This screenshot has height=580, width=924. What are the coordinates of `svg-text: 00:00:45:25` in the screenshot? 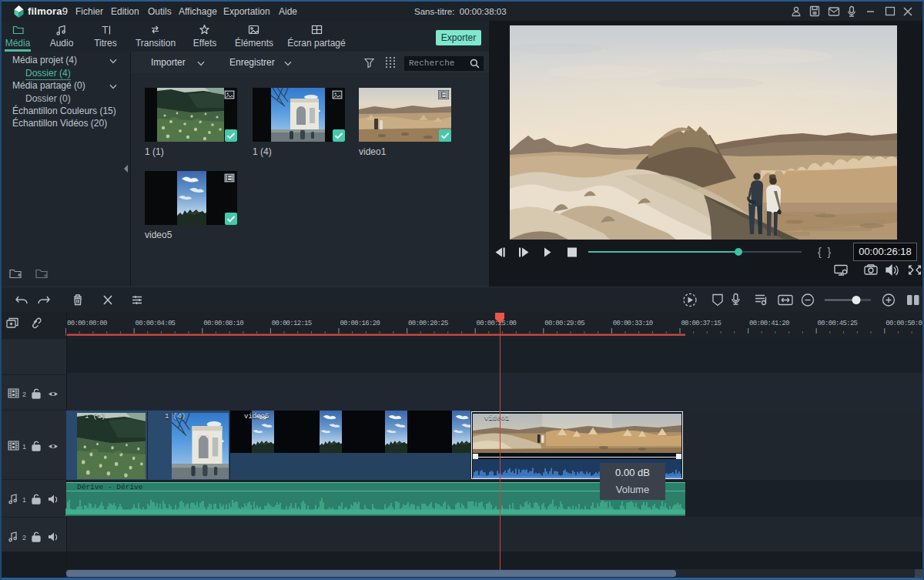 It's located at (838, 324).